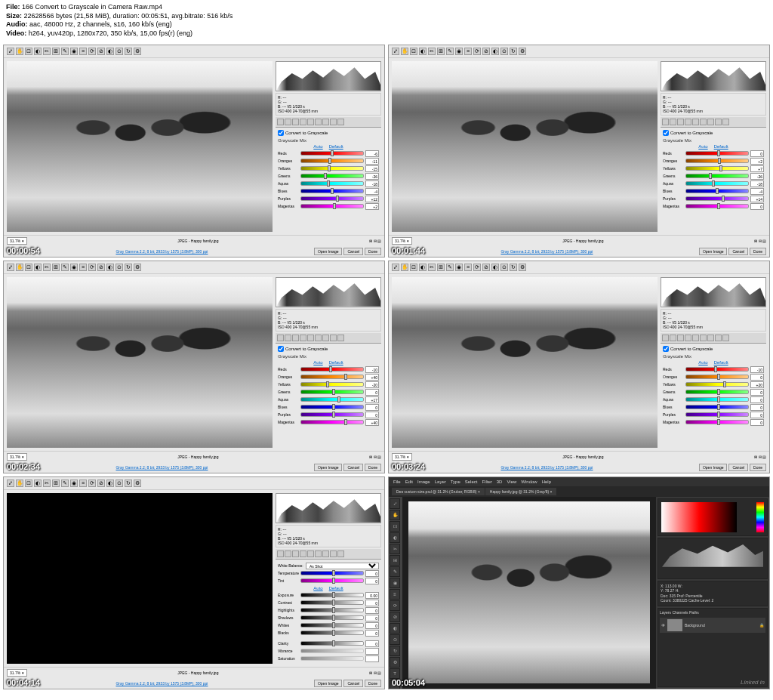 This screenshot has width=773, height=700. Describe the element at coordinates (713, 378) in the screenshot. I see `slider-oranges: Oranges 0` at that location.